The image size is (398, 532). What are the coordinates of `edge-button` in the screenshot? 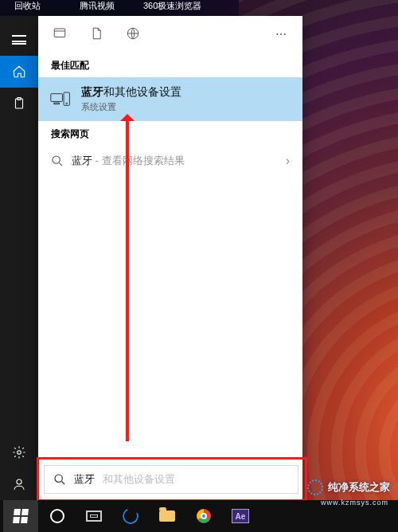 It's located at (131, 516).